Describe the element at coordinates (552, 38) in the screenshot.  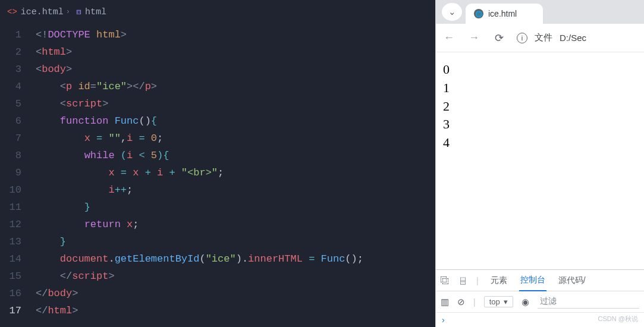
I see `address-field: i 文件 D:/Sec` at that location.